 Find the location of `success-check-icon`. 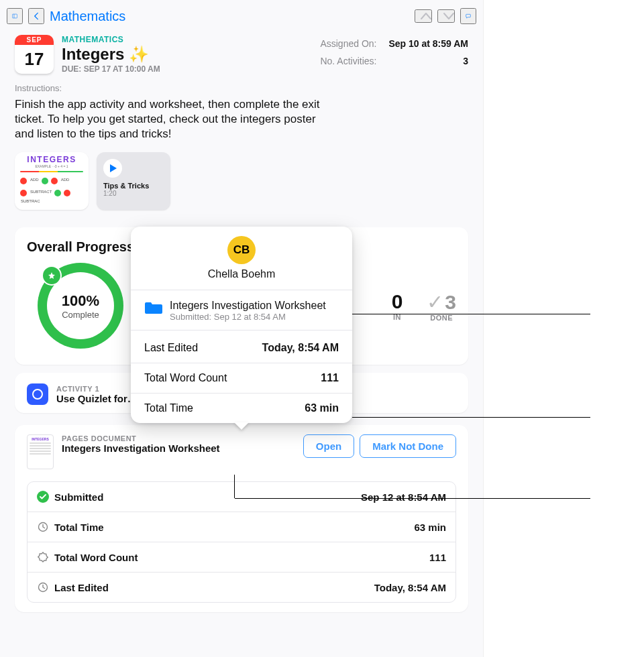

success-check-icon is located at coordinates (43, 497).